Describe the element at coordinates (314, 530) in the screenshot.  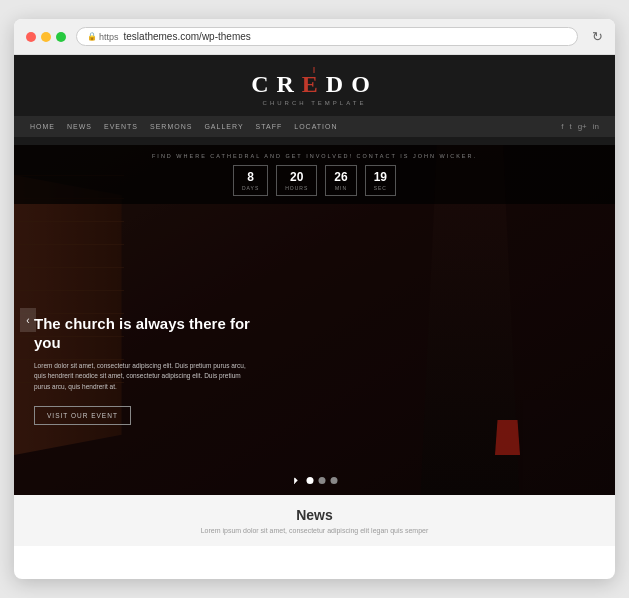
I see `news-body: Lorem ipsum dolor sit amet, consectetur …` at that location.